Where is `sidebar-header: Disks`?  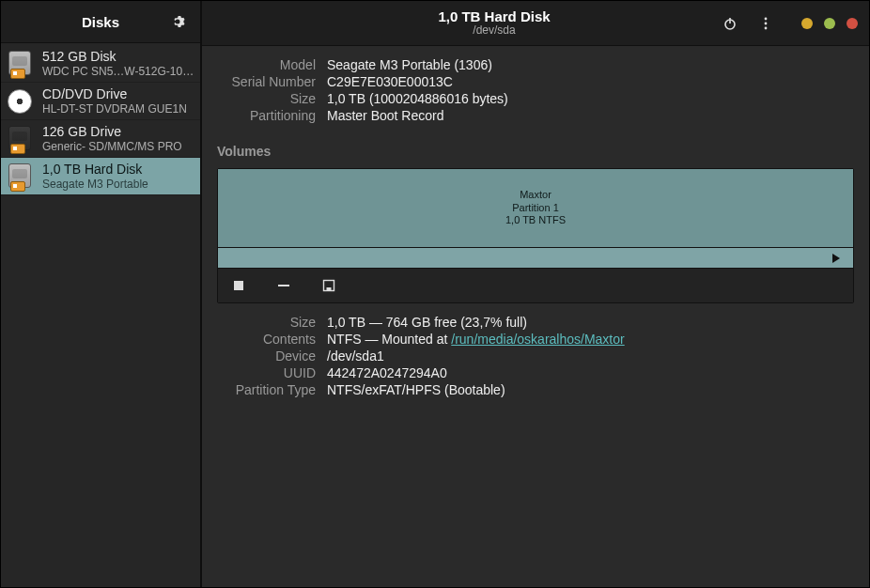
sidebar-header: Disks is located at coordinates (101, 23).